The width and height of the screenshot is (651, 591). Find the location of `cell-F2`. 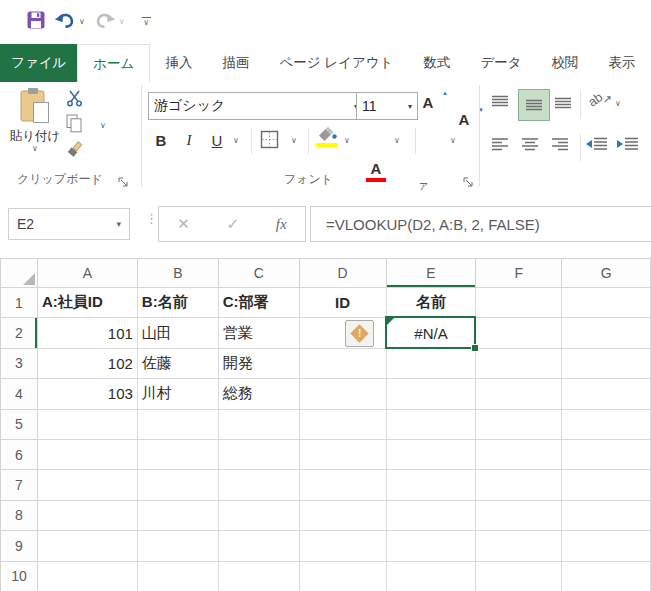

cell-F2 is located at coordinates (519, 333).